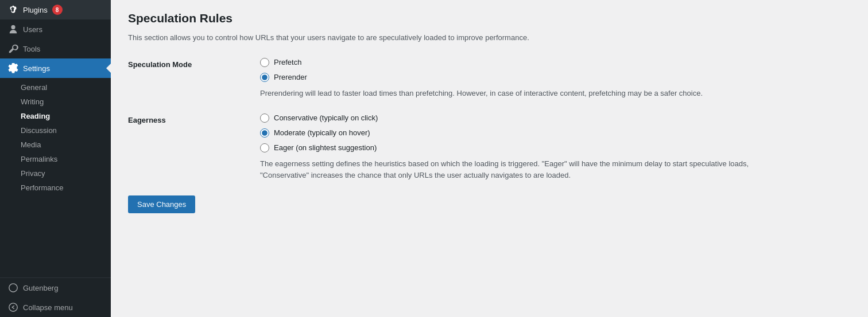 This screenshot has width=868, height=317. I want to click on moderate-label: Moderate (typically on hover), so click(322, 133).